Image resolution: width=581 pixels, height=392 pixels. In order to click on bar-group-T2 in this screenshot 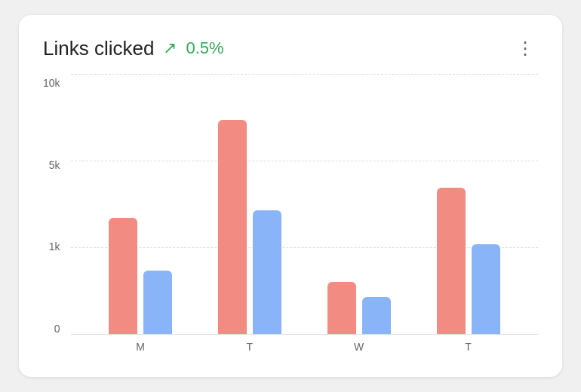, I will do `click(469, 261)`.